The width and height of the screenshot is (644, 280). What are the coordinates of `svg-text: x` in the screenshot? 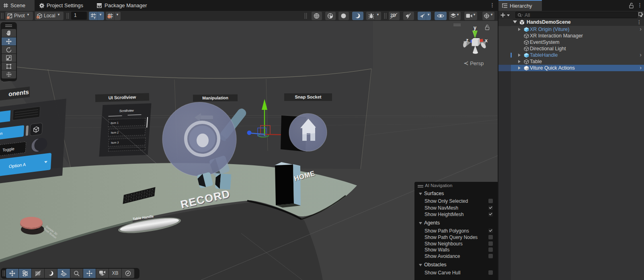 It's located at (486, 41).